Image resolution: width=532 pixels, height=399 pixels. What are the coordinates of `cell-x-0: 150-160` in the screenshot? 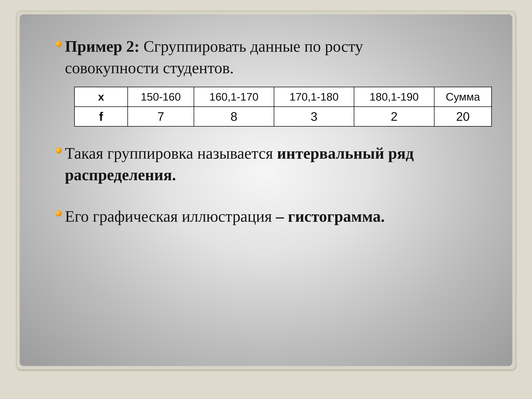 It's located at (161, 97).